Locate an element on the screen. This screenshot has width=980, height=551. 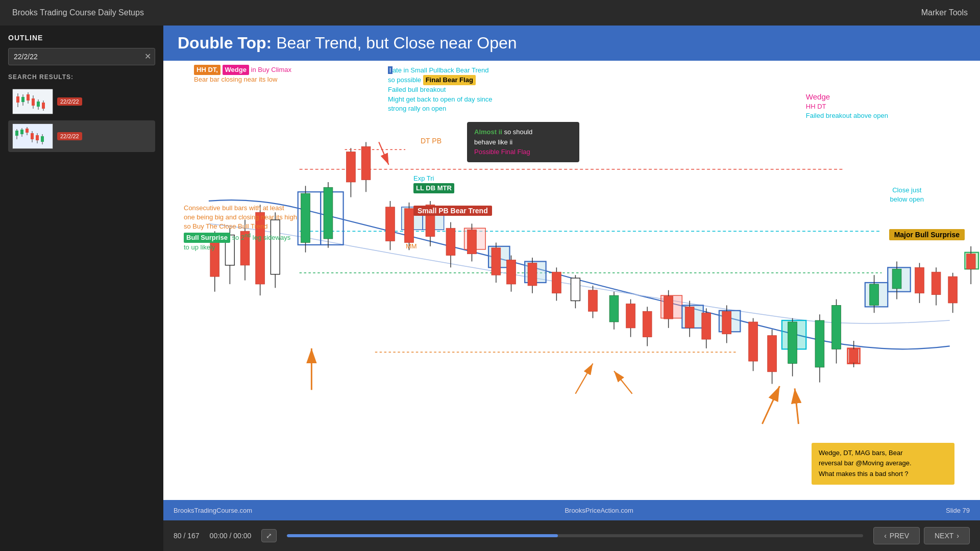
bottom-controls: 80 / 167 00:00 / 00:00 ⤢ ‹ PREV NEXT › is located at coordinates (572, 536).